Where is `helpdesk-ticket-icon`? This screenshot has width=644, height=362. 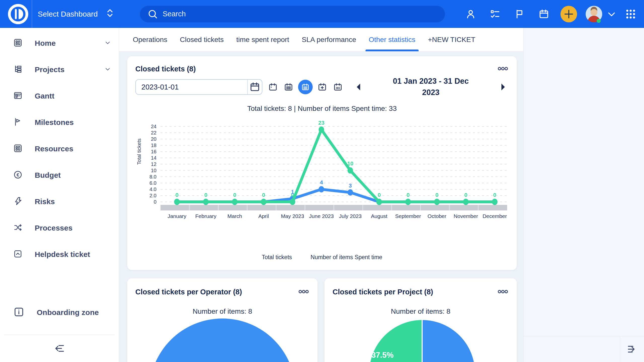
helpdesk-ticket-icon is located at coordinates (18, 254).